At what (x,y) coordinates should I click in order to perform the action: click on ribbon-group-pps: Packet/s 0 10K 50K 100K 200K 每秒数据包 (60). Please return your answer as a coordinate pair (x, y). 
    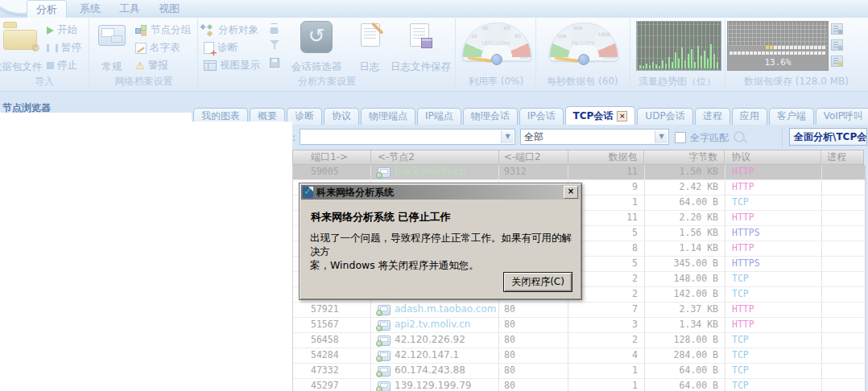
    Looking at the image, I should click on (583, 55).